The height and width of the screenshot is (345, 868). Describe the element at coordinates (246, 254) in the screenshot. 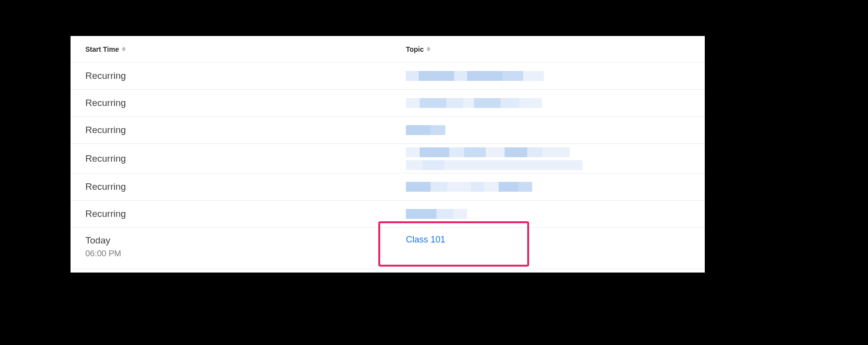

I see `start-time-subtext: 06:00 PM` at that location.